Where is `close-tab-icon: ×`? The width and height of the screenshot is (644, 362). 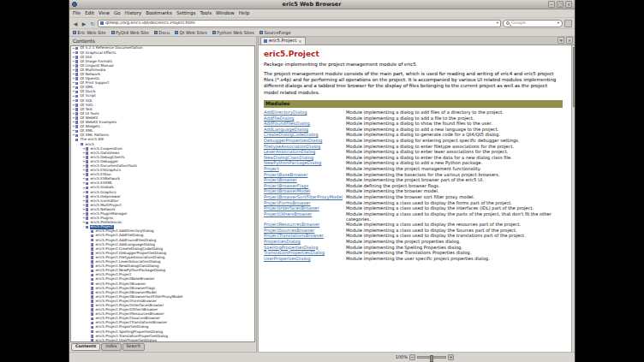 close-tab-icon: × is located at coordinates (569, 40).